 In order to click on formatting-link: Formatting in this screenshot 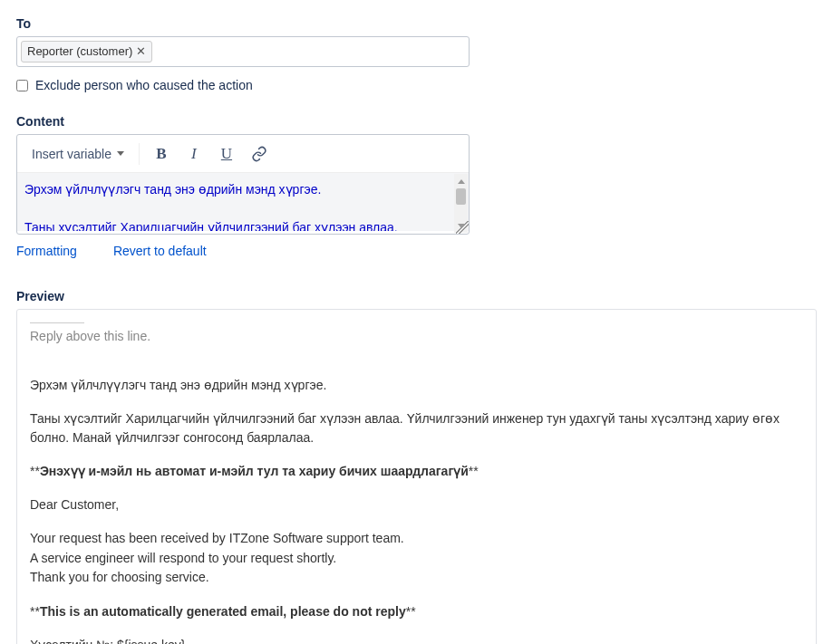, I will do `click(47, 251)`.